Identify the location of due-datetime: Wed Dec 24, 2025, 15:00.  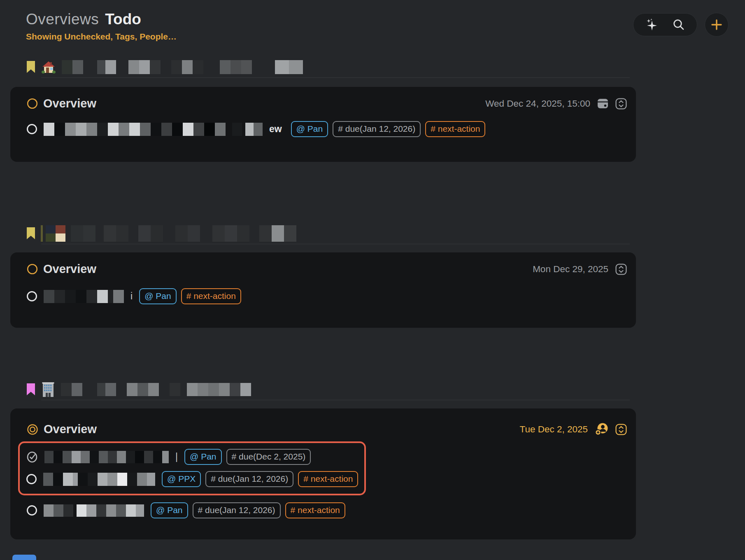
(538, 104).